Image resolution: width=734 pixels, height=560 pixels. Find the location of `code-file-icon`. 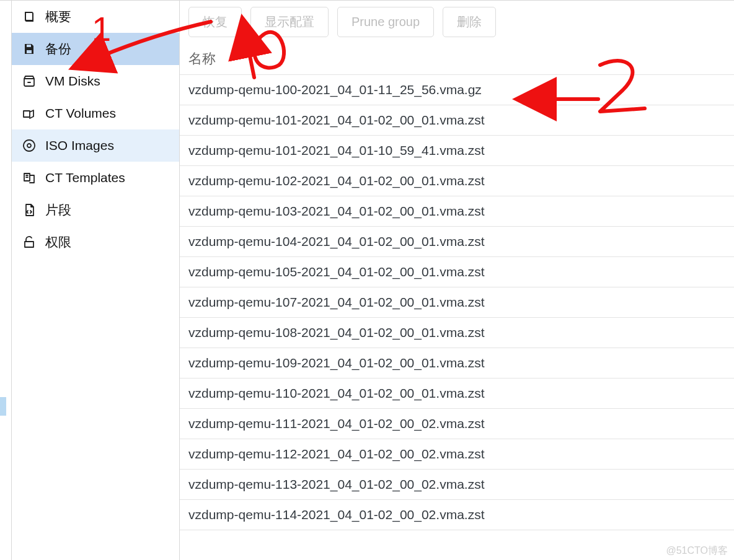

code-file-icon is located at coordinates (29, 210).